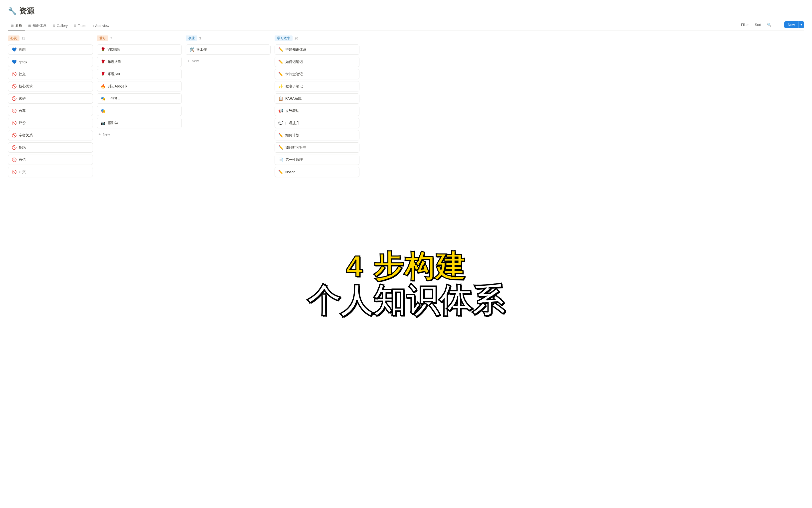  What do you see at coordinates (101, 26) in the screenshot?
I see `add-view-button: + Add view` at bounding box center [101, 26].